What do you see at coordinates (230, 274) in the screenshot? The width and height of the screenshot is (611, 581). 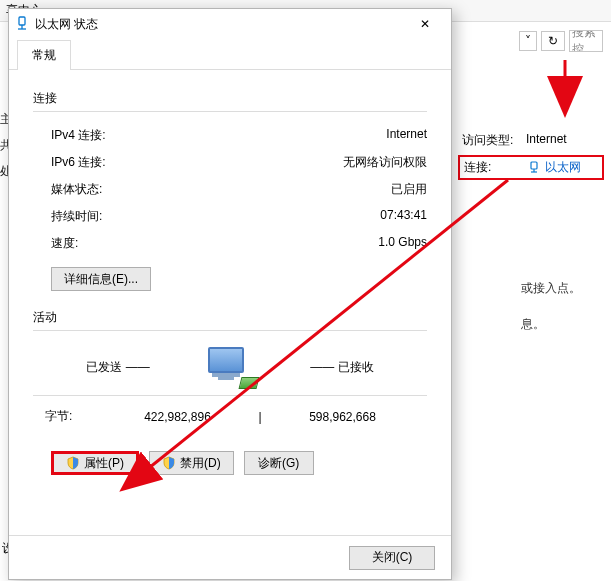 I see `details-row: 详细信息(E)...` at bounding box center [230, 274].